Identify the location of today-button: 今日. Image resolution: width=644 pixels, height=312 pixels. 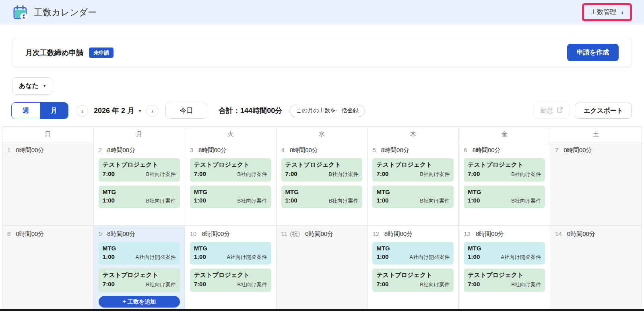
(186, 111).